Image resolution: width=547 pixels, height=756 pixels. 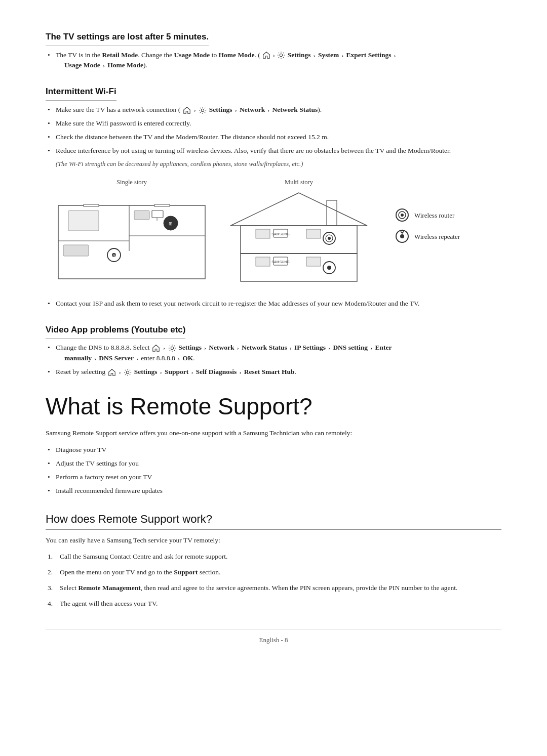 What do you see at coordinates (299, 234) in the screenshot?
I see `multi-story-diagram: Multi story SAMSUNG` at bounding box center [299, 234].